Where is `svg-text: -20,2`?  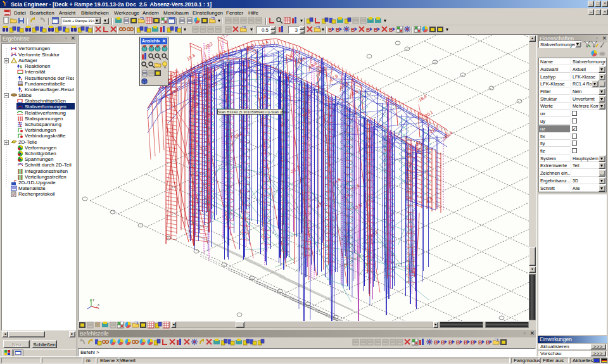 svg-text: -20,2 is located at coordinates (208, 46).